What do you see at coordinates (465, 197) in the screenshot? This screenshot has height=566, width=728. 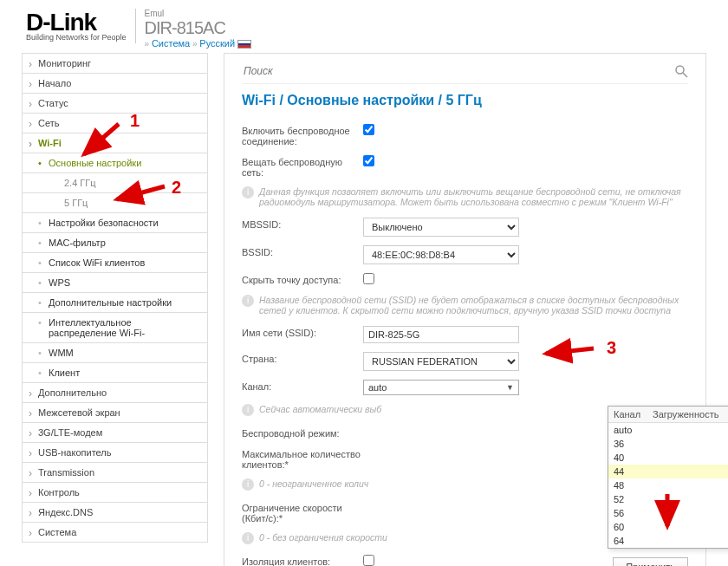 I see `hint-broadcast: i Данная функция позволяет включить или …` at bounding box center [465, 197].